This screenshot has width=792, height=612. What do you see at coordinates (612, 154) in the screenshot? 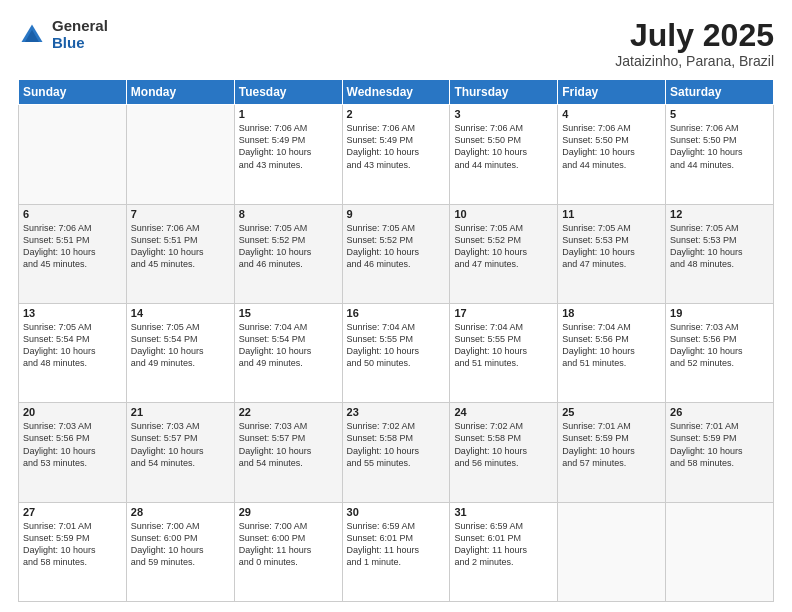
I see `calendar-cell: 4Sunrise: 7:06 AM Sunset: 5:50 PM Daylig…` at bounding box center [612, 154].